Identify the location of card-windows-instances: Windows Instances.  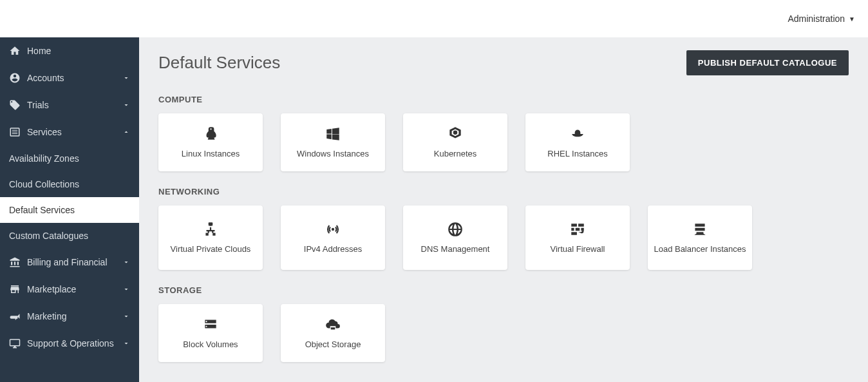
(333, 142).